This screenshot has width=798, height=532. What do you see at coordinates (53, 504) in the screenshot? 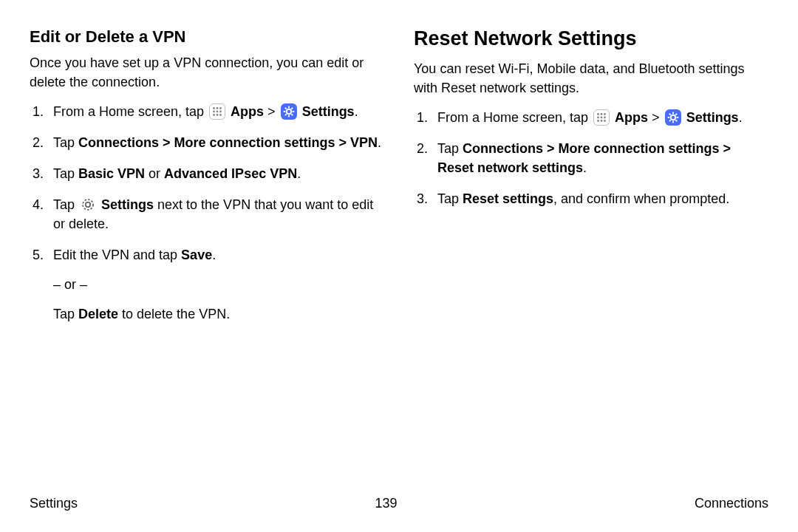
I see `footer-left: Settings` at bounding box center [53, 504].